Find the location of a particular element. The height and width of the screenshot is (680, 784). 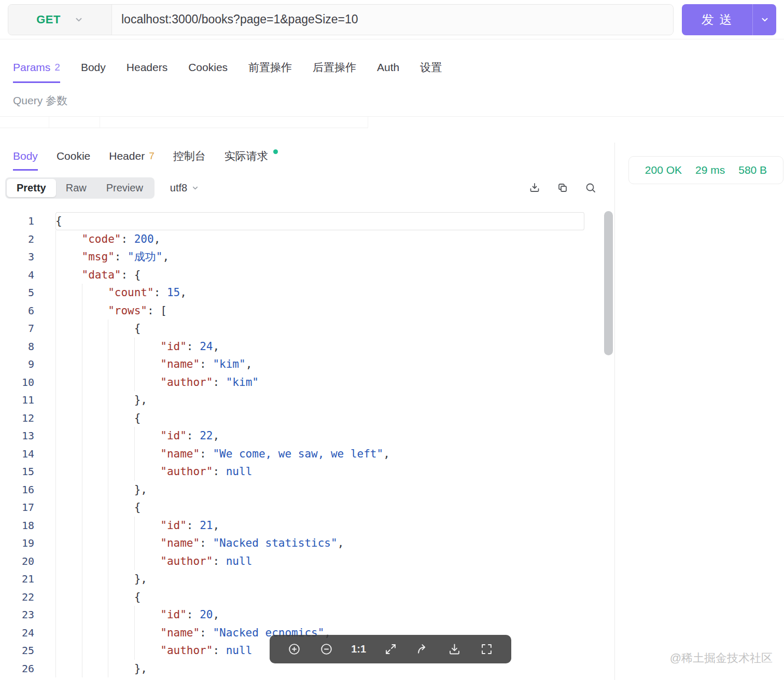

request-tab-settings: 设置 is located at coordinates (431, 68).